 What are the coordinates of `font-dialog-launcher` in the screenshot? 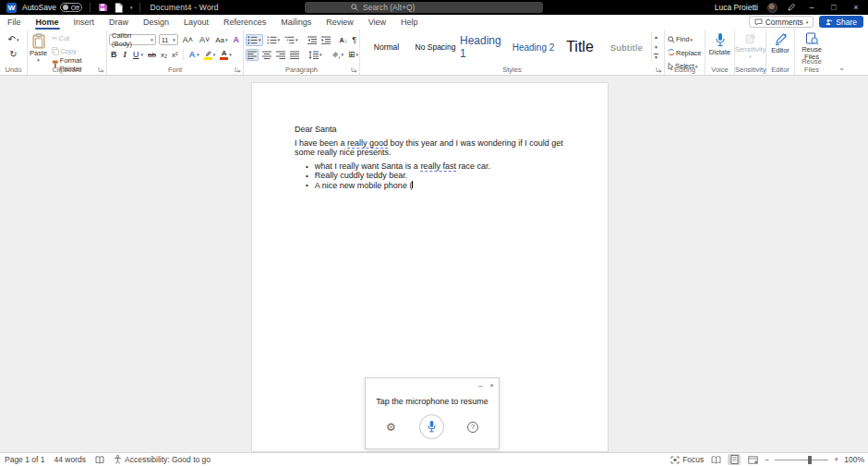 It's located at (238, 70).